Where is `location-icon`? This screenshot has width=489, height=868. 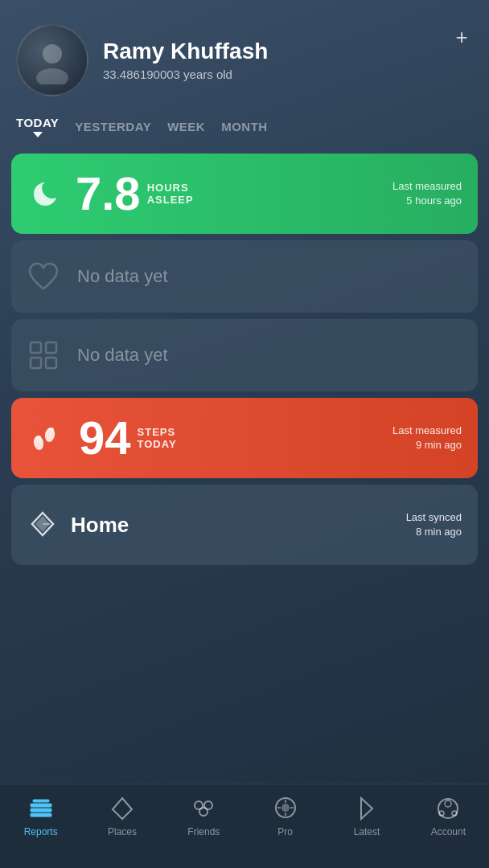 location-icon is located at coordinates (43, 525).